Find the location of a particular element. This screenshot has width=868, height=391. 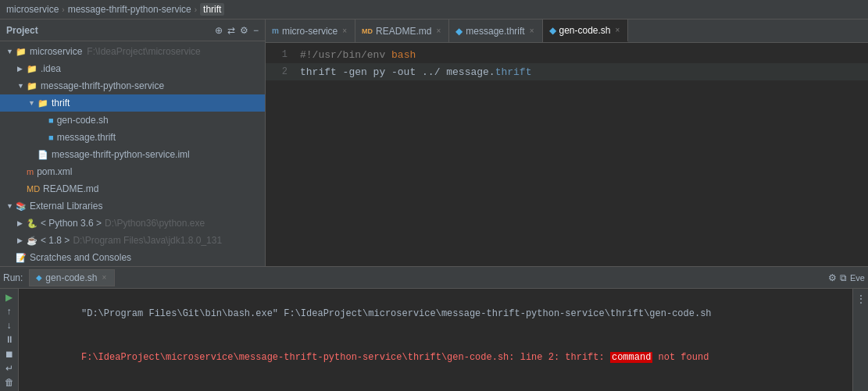

tree-item-ext-libs: 📚 External Libraries is located at coordinates (133, 206).